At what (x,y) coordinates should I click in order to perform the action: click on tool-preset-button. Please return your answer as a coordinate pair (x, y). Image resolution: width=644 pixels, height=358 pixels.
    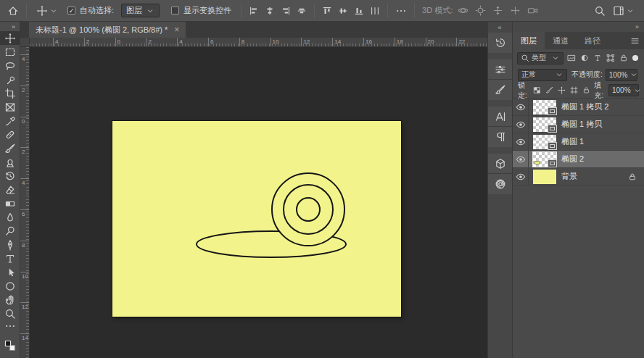
    Looking at the image, I should click on (47, 11).